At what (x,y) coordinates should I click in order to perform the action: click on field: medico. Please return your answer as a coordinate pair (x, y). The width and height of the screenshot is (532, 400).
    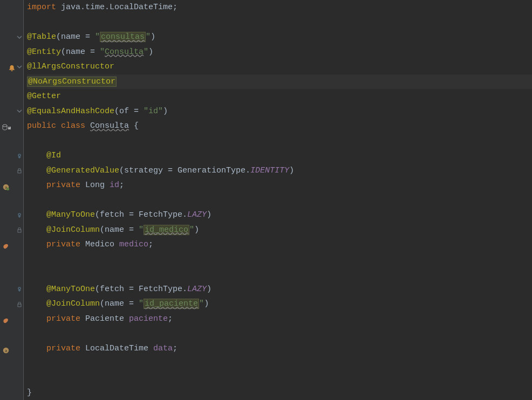
    Looking at the image, I should click on (134, 245).